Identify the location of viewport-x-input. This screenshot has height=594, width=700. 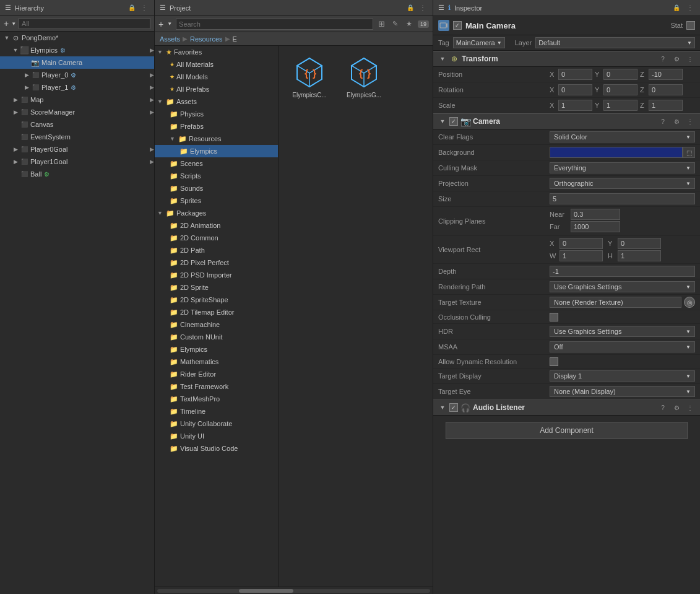
(581, 243).